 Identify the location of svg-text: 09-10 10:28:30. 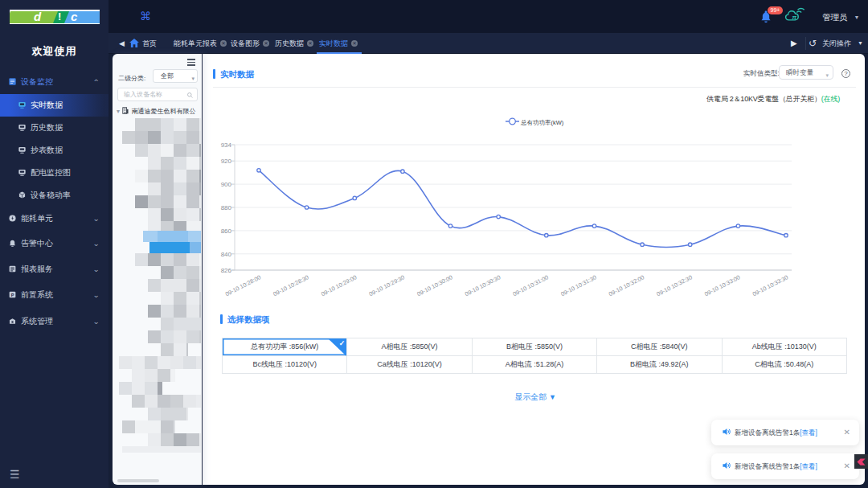
(291, 285).